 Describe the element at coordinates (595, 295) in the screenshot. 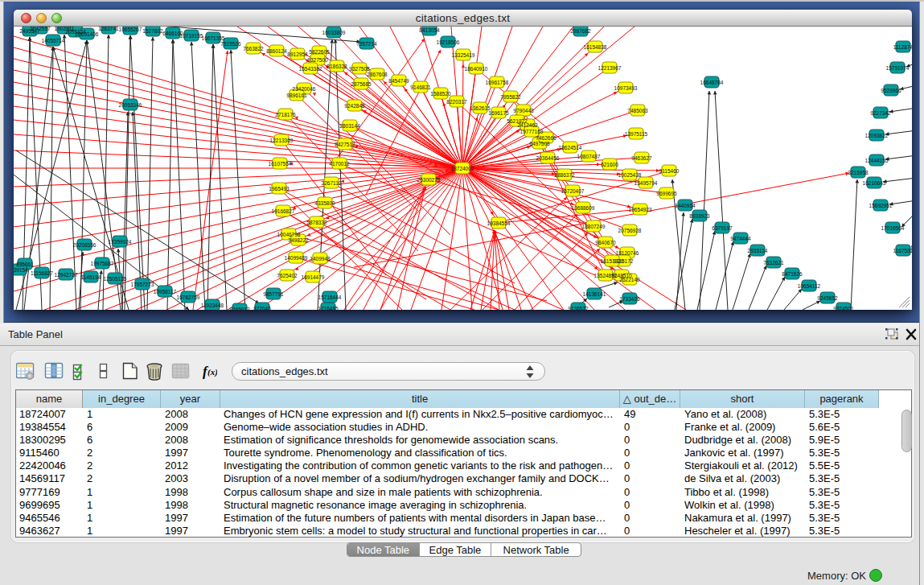

I see `svg-text: 14136141` at that location.